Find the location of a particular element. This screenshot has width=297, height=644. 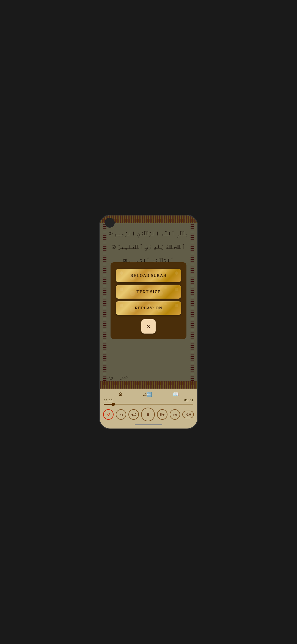

index-button: 📖 is located at coordinates (176, 394).